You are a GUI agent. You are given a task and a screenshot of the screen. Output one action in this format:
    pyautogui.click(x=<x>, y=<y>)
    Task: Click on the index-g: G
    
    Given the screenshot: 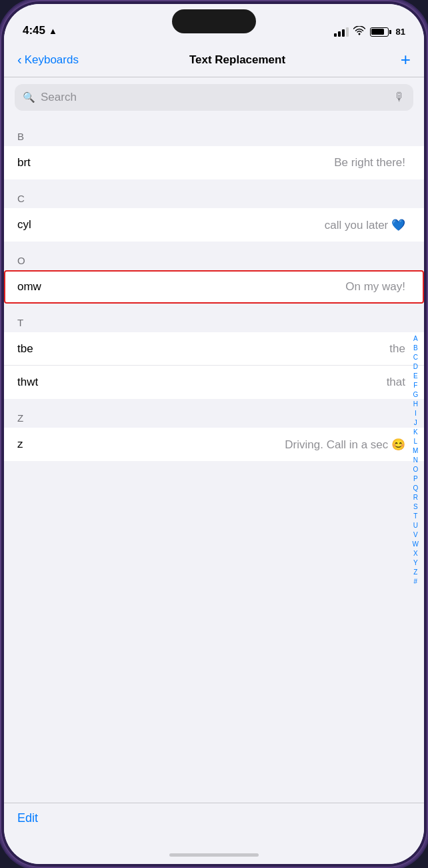 What is the action you would take?
    pyautogui.click(x=416, y=395)
    